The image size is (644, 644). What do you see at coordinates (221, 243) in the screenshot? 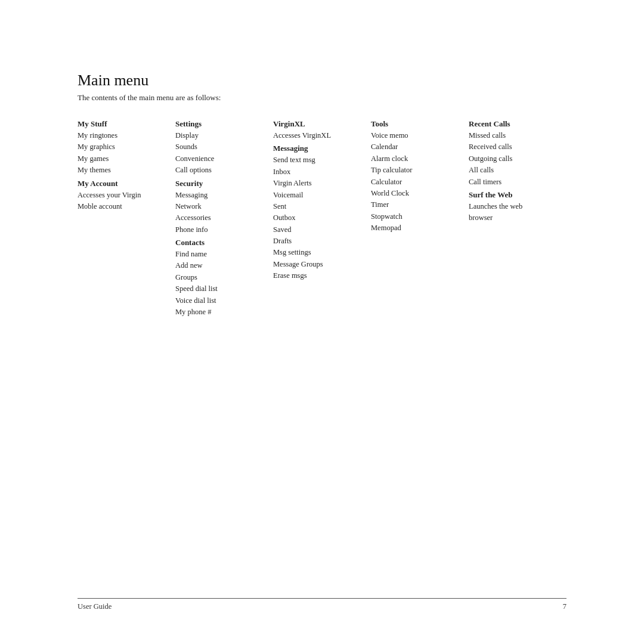
I see `section-header-settings-2: Contacts` at bounding box center [221, 243].